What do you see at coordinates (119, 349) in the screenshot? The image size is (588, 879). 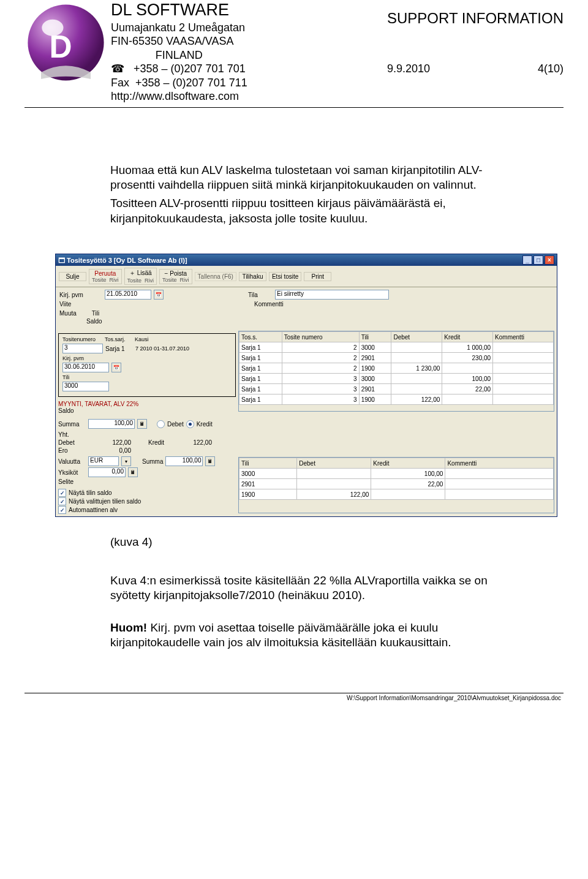 I see `tossarj-field: Sarja 1` at bounding box center [119, 349].